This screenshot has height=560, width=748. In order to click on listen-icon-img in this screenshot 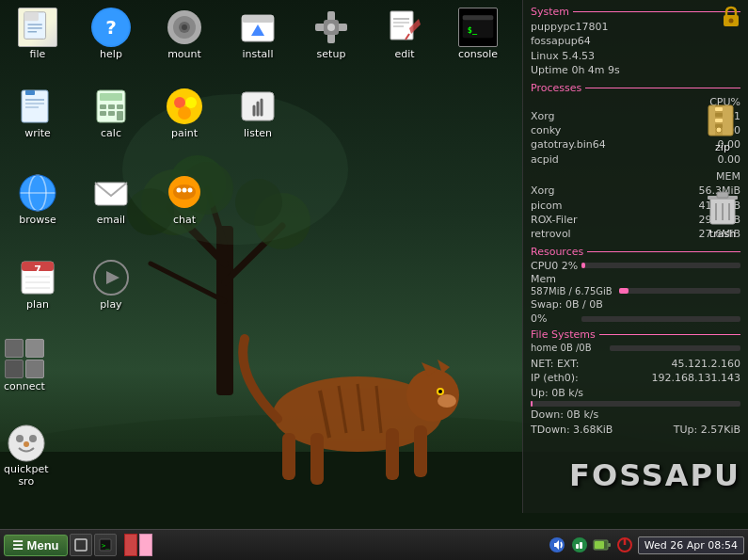, I will do `click(258, 106)`.